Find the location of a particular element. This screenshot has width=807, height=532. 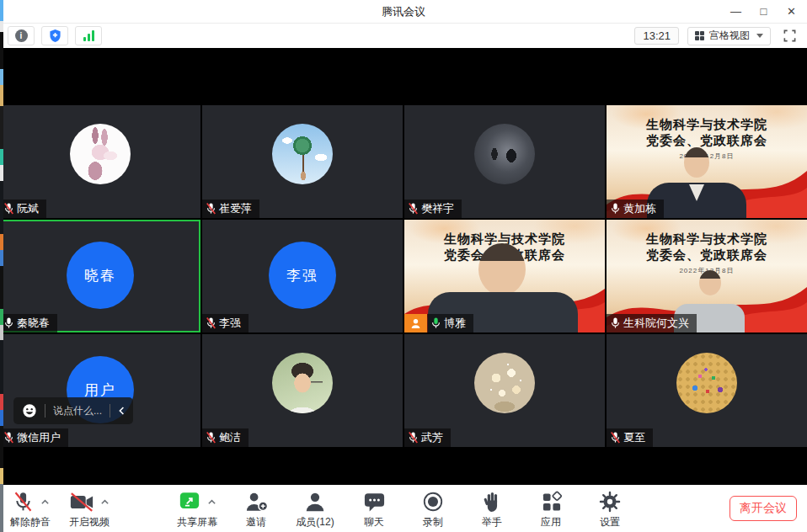

participant-name-label: 秦晓春 is located at coordinates (29, 323).